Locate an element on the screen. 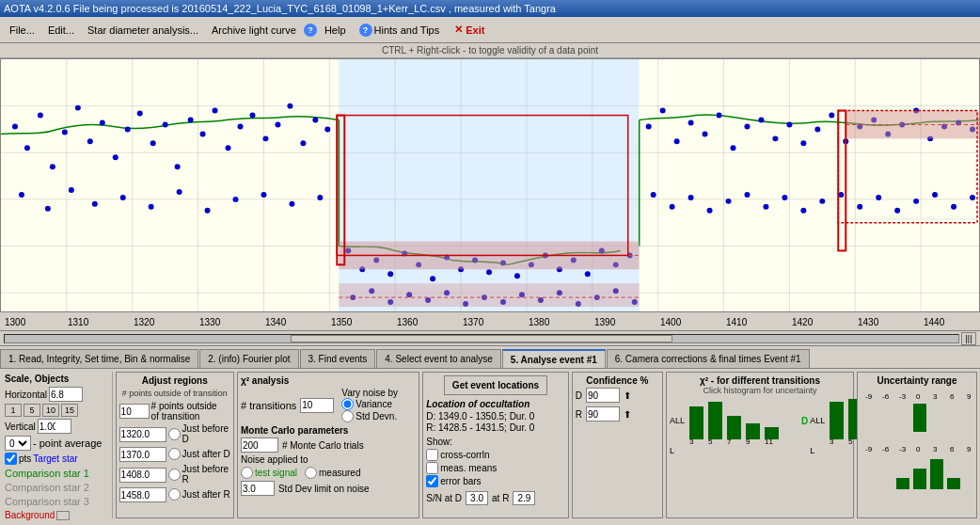 The image size is (980, 525). star-diameter-menu: Star diameter analysis... is located at coordinates (143, 30).